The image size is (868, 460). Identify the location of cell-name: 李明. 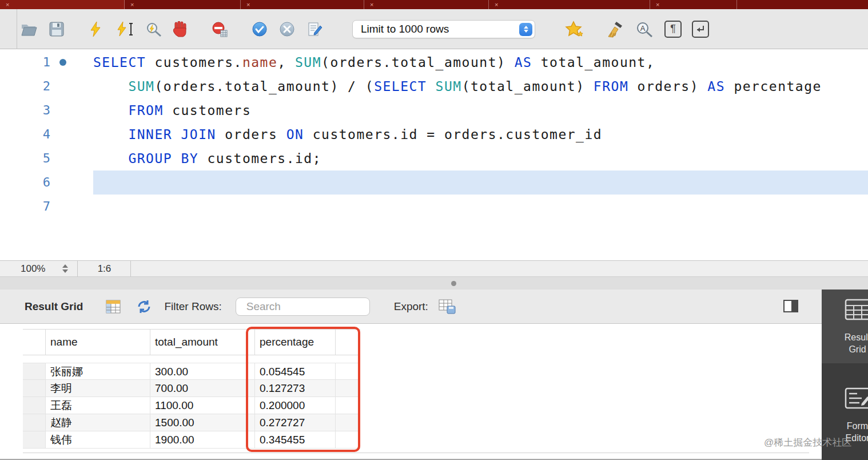
(98, 388).